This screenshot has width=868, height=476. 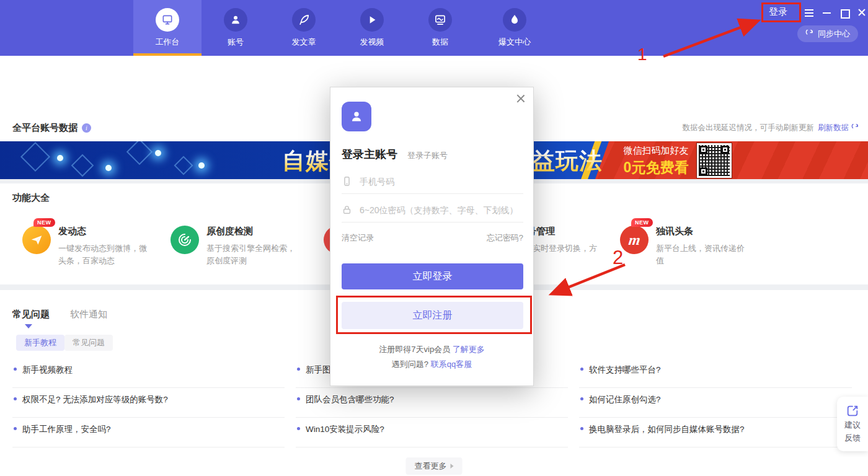 What do you see at coordinates (521, 99) in the screenshot?
I see `modal-close-icon` at bounding box center [521, 99].